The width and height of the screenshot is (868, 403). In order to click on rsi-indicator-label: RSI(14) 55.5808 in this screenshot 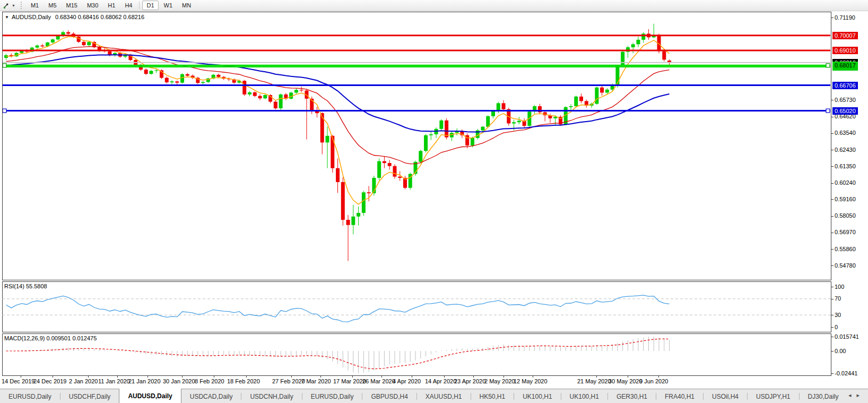, I will do `click(25, 286)`.